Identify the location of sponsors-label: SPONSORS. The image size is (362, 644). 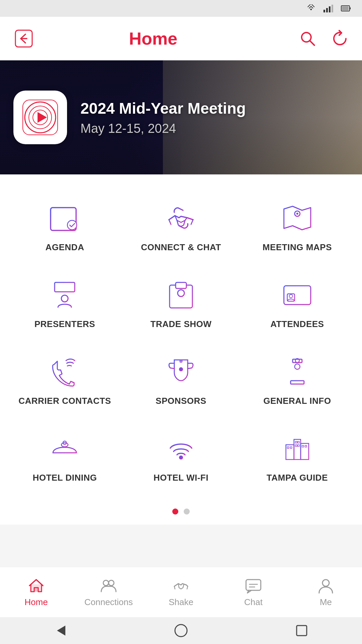
(181, 401).